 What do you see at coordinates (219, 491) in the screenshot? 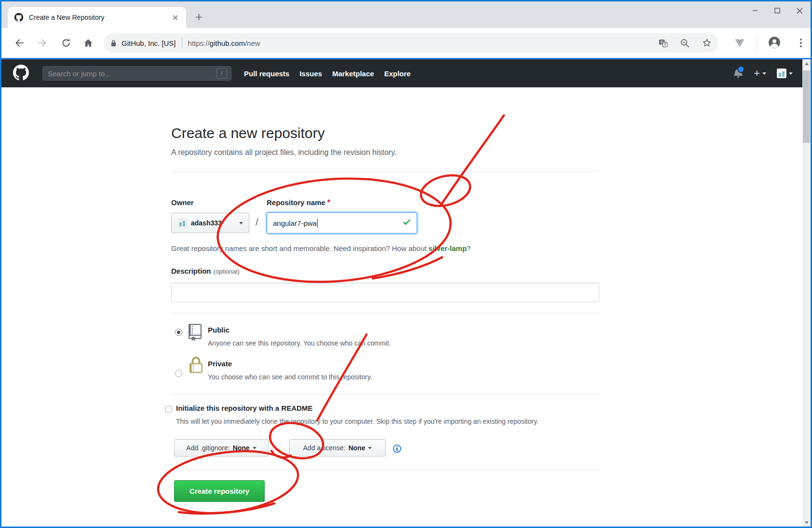
I see `create-repository-button: Create repository` at bounding box center [219, 491].